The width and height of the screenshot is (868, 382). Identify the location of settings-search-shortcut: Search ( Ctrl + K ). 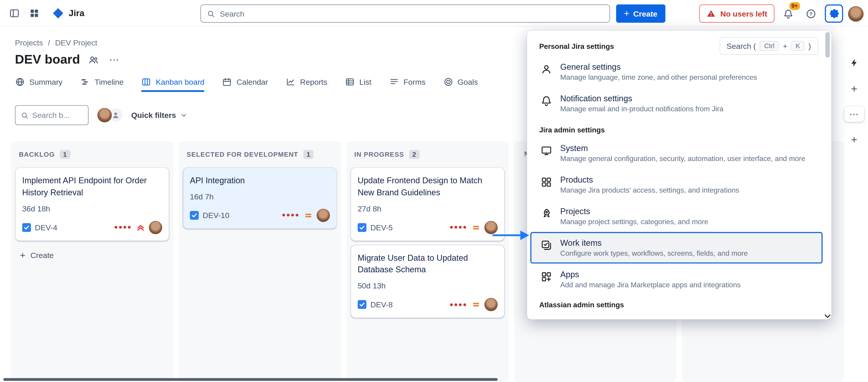
(769, 46).